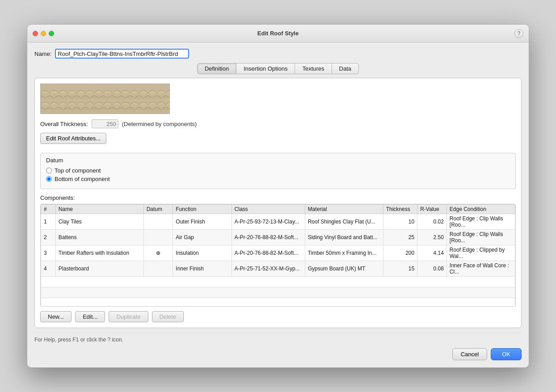 The width and height of the screenshot is (556, 392). I want to click on cell-function-2: Air Gap, so click(202, 238).